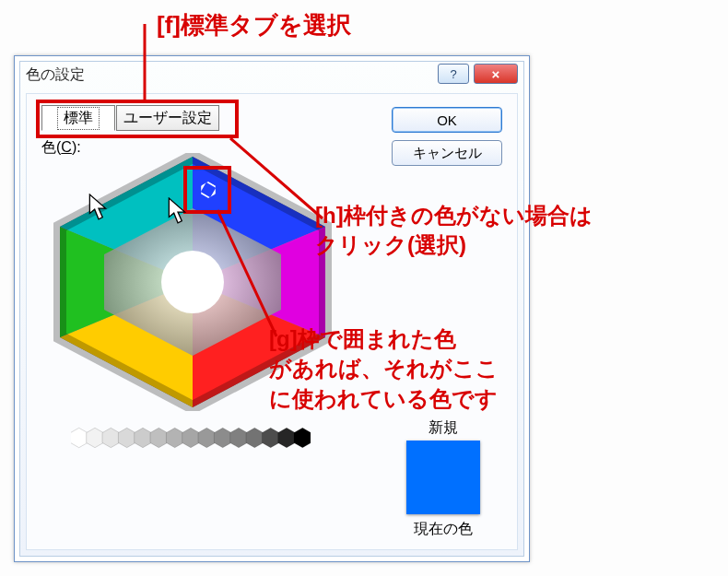 The image size is (728, 576). What do you see at coordinates (78, 118) in the screenshot?
I see `tab-standard: 標準` at bounding box center [78, 118].